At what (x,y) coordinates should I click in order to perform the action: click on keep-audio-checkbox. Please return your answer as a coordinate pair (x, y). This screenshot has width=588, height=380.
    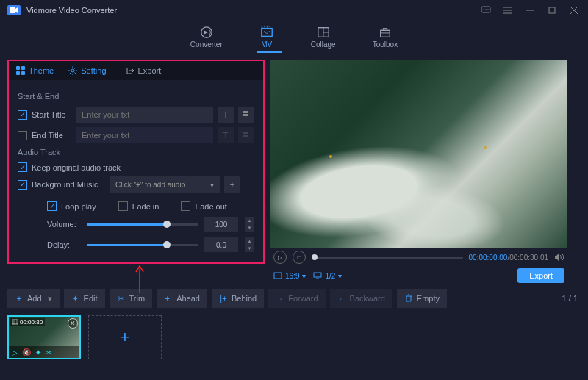
    Looking at the image, I should click on (22, 168).